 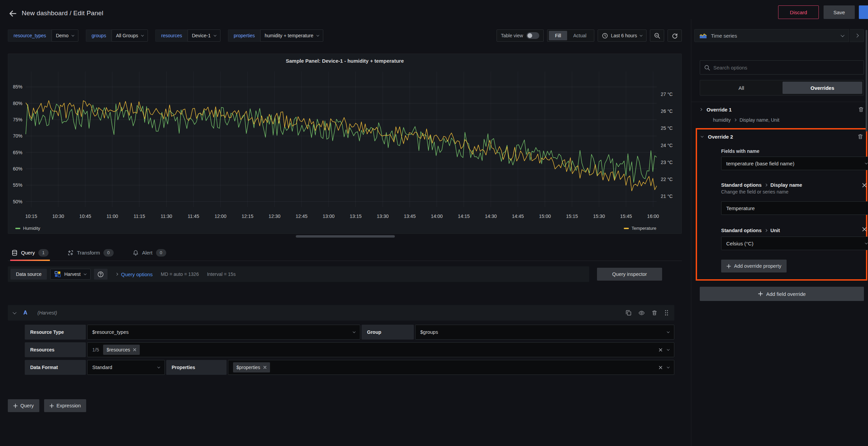 What do you see at coordinates (130, 36) in the screenshot?
I see `variable-value-dropdown: All Groups` at bounding box center [130, 36].